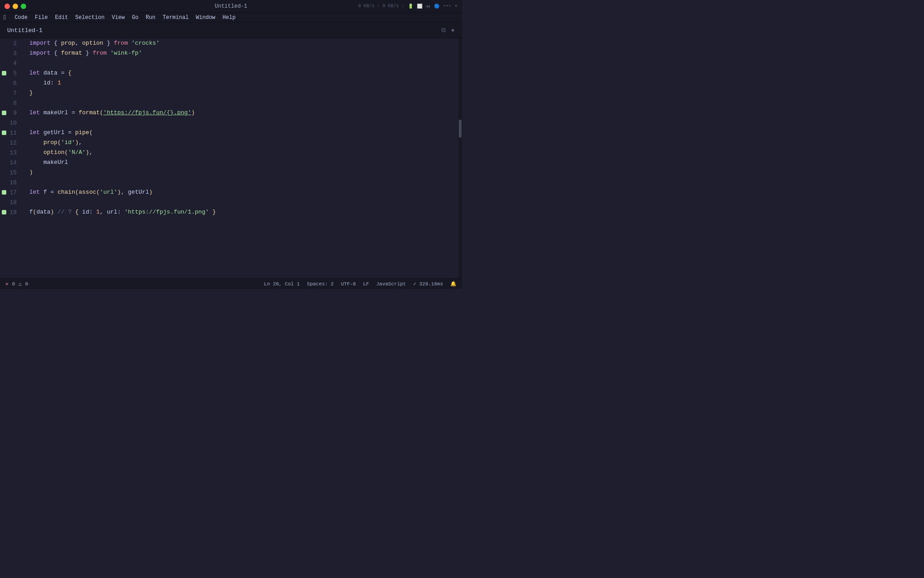  I want to click on string-result-url: 'https://fpjs.fun/1.png', so click(167, 212).